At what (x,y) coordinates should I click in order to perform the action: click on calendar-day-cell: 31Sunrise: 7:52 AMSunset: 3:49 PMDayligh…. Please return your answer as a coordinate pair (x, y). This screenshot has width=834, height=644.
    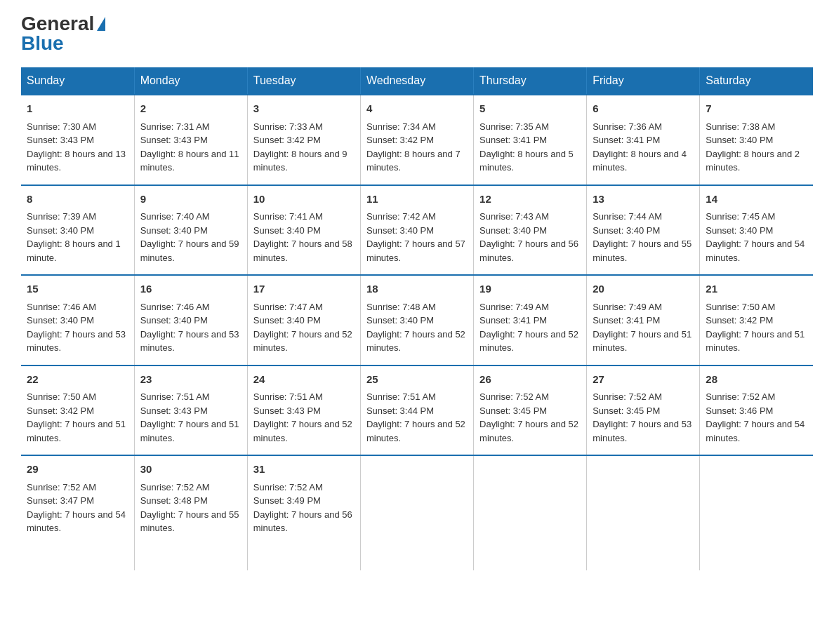
    Looking at the image, I should click on (303, 513).